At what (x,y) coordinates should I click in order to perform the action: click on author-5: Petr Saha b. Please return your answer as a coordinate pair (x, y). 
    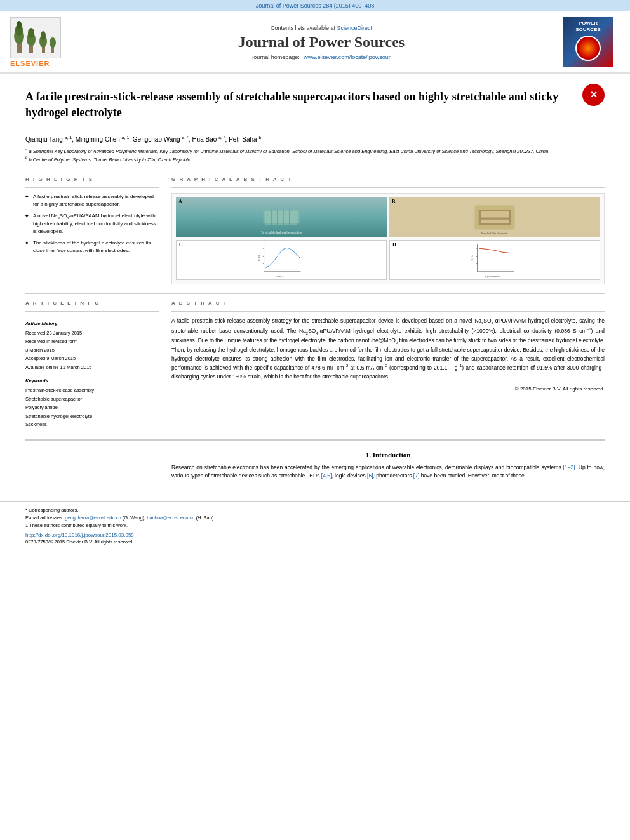
    Looking at the image, I should click on (245, 140).